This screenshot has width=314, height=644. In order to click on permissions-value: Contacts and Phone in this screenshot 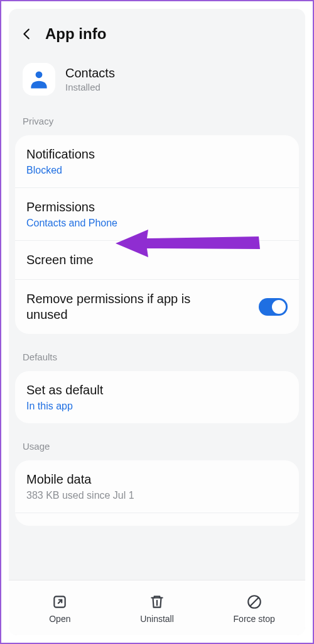, I will do `click(157, 223)`.